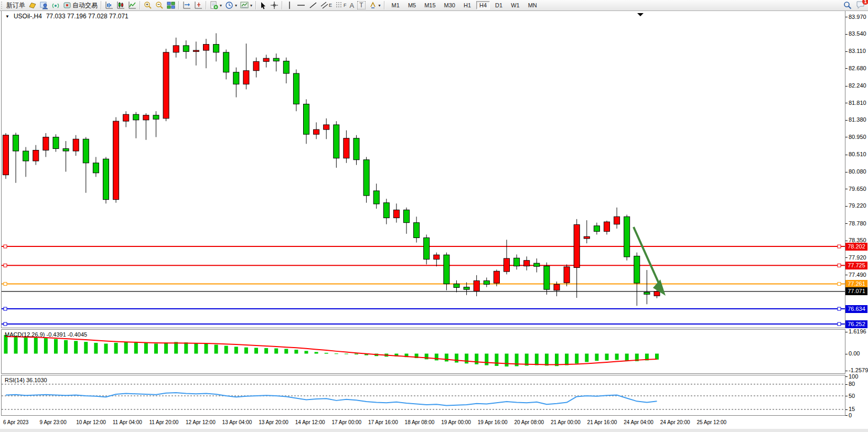 This screenshot has width=868, height=432. Describe the element at coordinates (430, 5) in the screenshot. I see `timeframe-M15: M15` at that location.